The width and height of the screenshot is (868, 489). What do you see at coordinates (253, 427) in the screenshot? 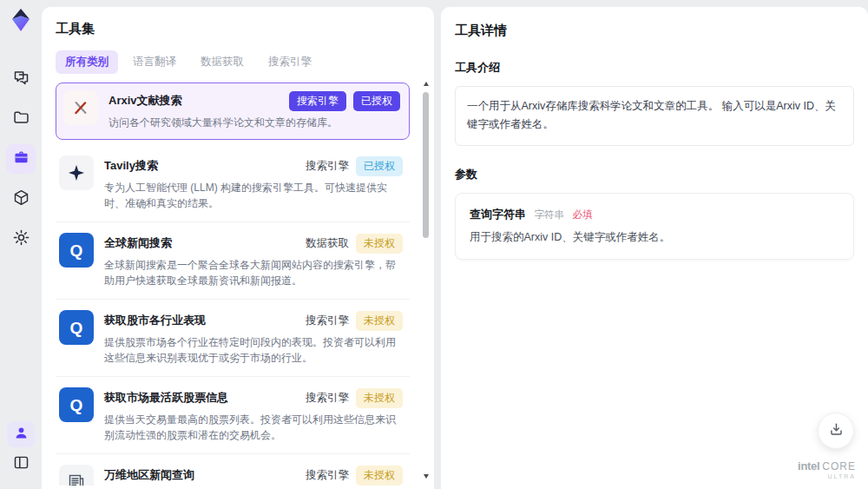
I see `tool-description: 提供当天交易量最高的股票列表。投资者可以利用这些信息来识别流动性强的股票和潜在的…` at bounding box center [253, 427].